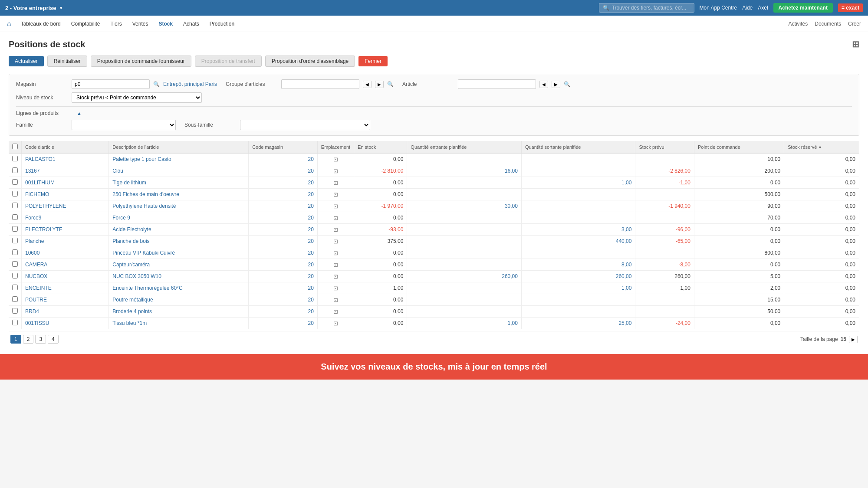 This screenshot has width=868, height=488. Describe the element at coordinates (853, 339) in the screenshot. I see `page-size-next-btn: ▶` at that location.